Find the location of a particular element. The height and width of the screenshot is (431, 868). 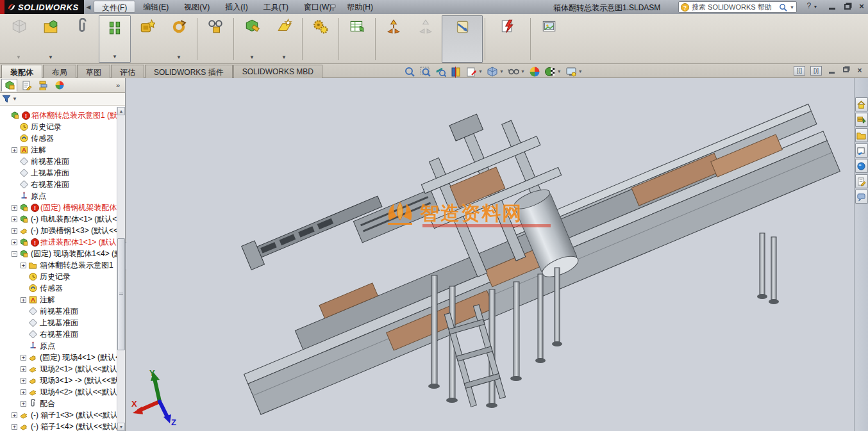

search-dropdown-icon: ▼ is located at coordinates (792, 8).